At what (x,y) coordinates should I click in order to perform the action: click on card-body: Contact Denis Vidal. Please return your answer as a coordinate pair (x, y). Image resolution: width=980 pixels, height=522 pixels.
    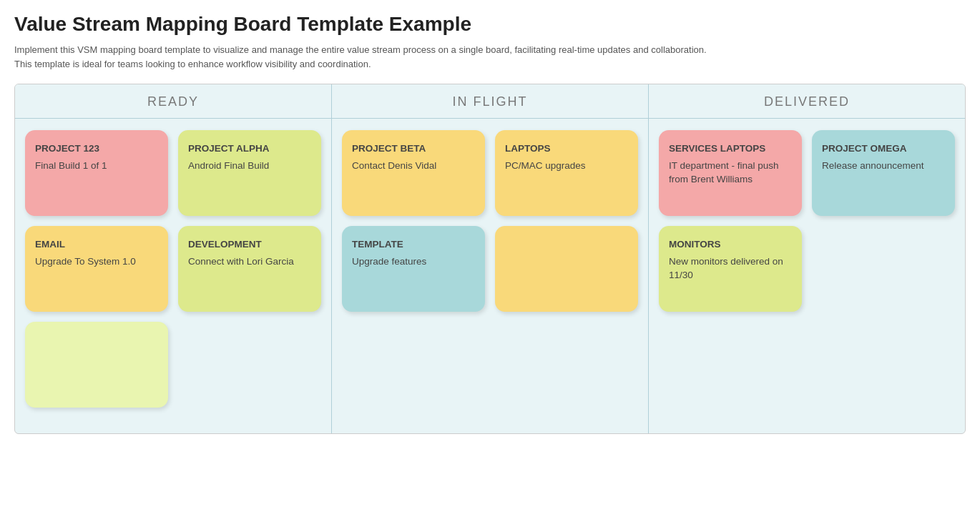
    Looking at the image, I should click on (394, 166).